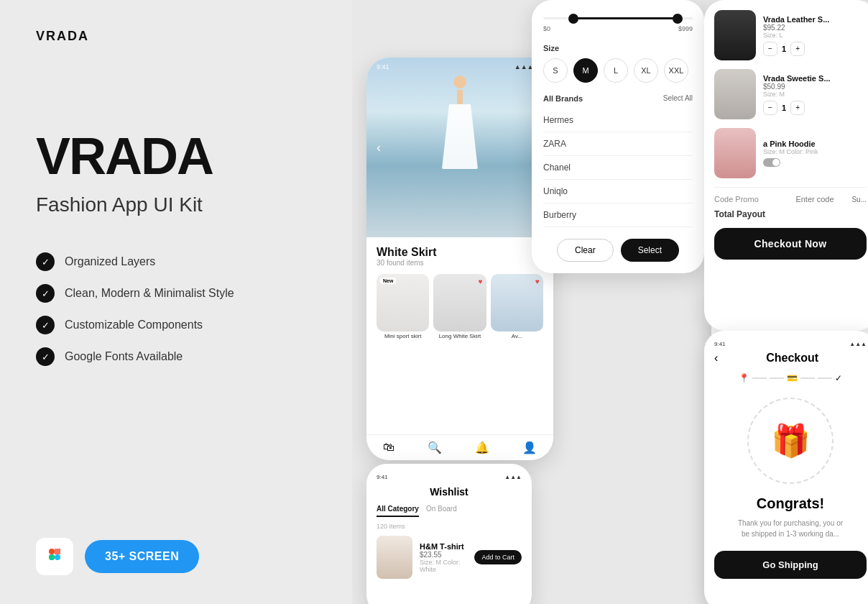 The width and height of the screenshot is (868, 604). I want to click on promo-input, so click(805, 199).